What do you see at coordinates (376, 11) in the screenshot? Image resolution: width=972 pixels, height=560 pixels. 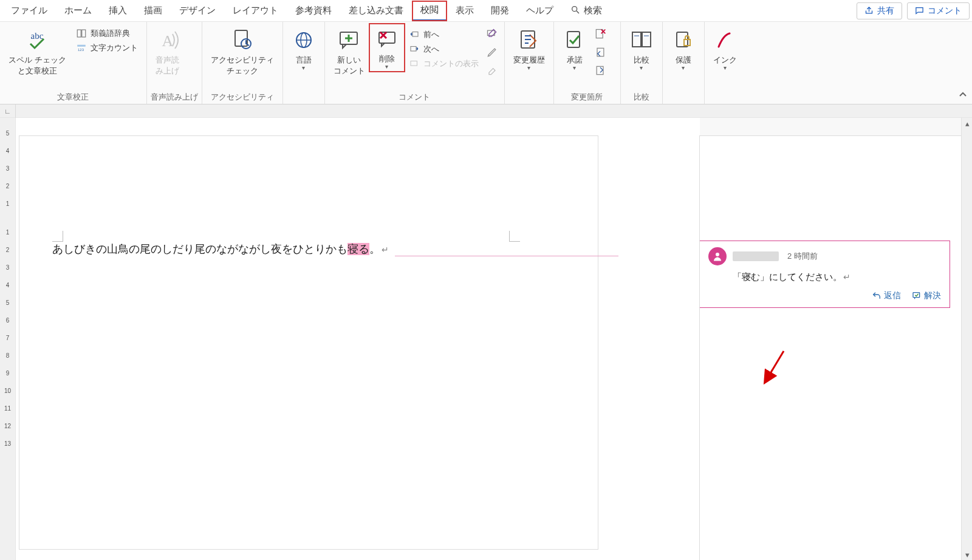 I see `tab-mailings: 差し込み文書` at bounding box center [376, 11].